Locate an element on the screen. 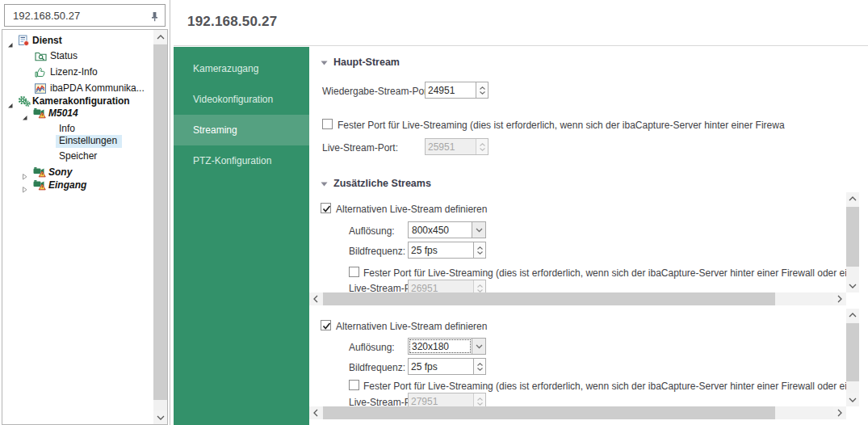 The height and width of the screenshot is (425, 868). tree-item-label: Sony is located at coordinates (60, 173).